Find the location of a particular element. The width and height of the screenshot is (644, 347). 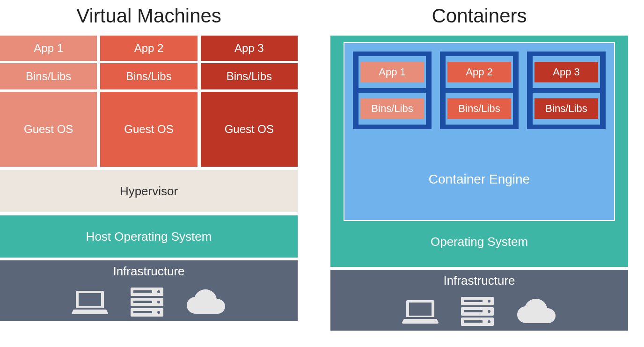

ct-app-2: App 2 is located at coordinates (479, 72).